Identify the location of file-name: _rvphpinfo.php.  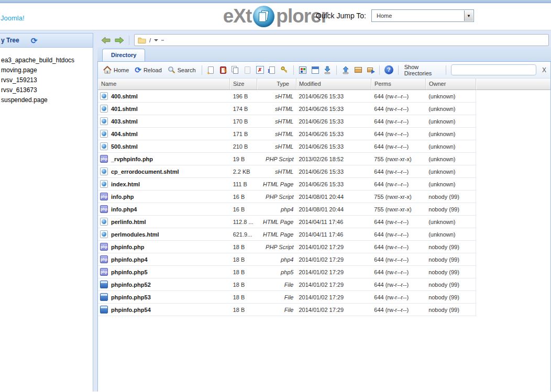
(132, 159).